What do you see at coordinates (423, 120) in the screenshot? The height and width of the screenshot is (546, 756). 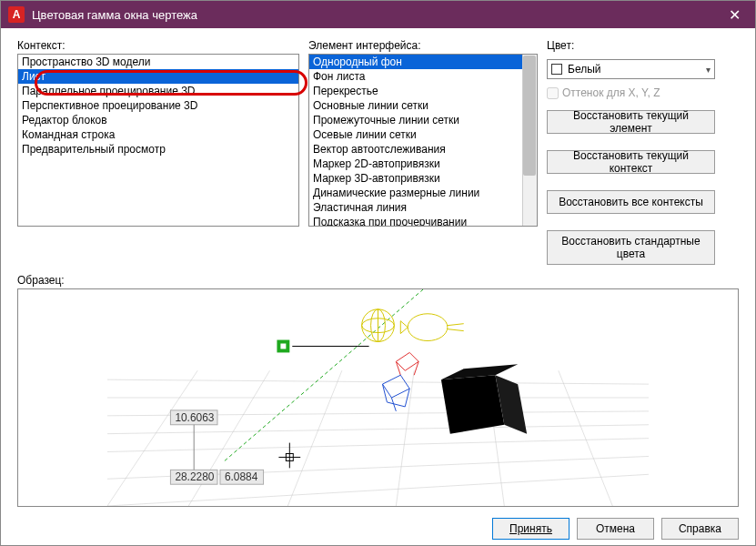 I see `element-item: Промежуточные линии сетки` at bounding box center [423, 120].